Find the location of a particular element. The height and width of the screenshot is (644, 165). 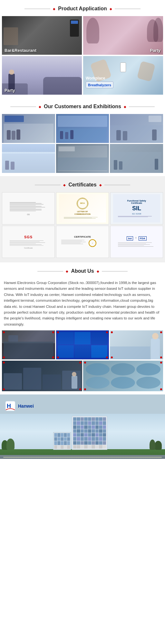

brand-box: Breathalyzers is located at coordinates (100, 85).